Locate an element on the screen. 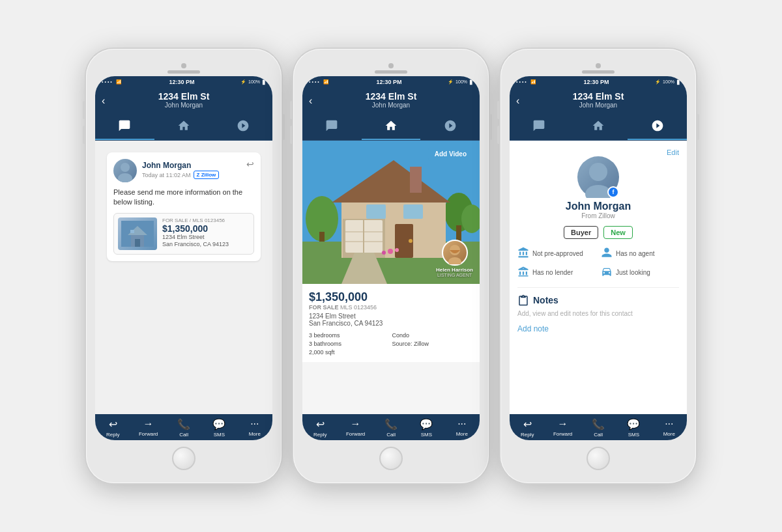 The image size is (782, 532). sms-action-3: 💬 SMS is located at coordinates (633, 428).